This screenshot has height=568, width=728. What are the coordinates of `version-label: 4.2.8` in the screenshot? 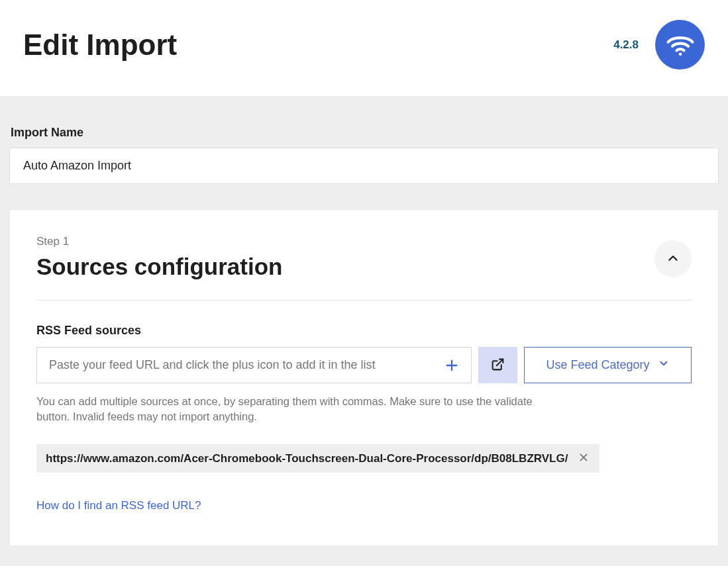 It's located at (626, 45).